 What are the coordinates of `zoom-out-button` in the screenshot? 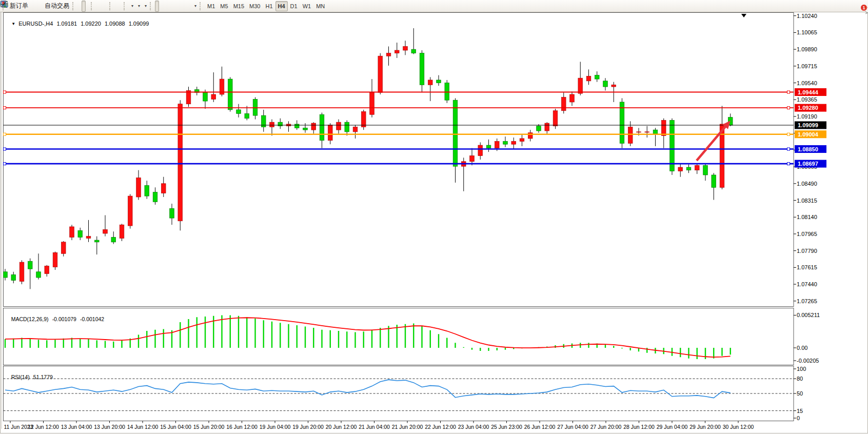 It's located at (102, 6).